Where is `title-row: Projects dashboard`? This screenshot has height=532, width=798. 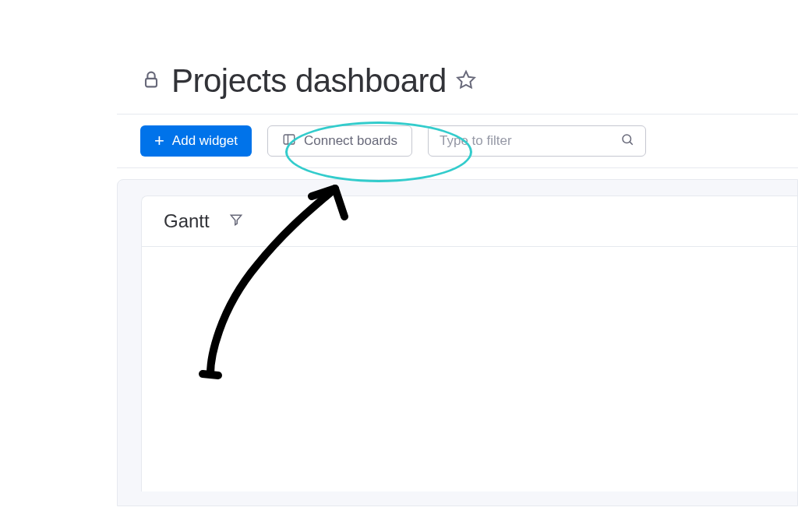
title-row: Projects dashboard is located at coordinates (457, 88).